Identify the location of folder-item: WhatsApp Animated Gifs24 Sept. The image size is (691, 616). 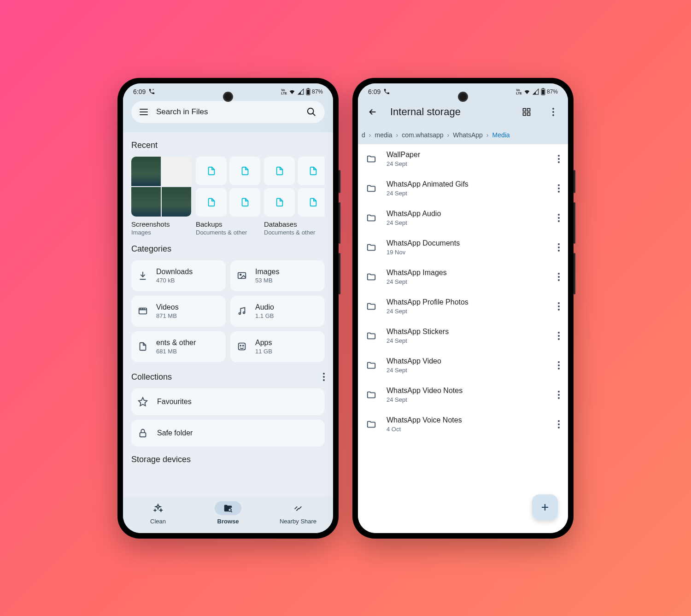
(463, 188).